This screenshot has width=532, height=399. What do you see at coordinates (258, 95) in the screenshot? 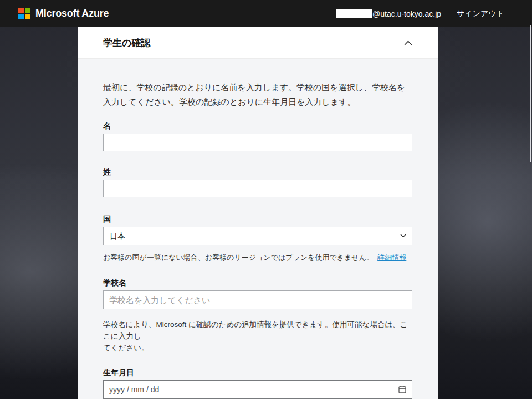
I see `intro-text: 最初に、学校の記録のとおりに名前を入力します。学校の国を選択し、学校名を 入力し…` at bounding box center [258, 95].